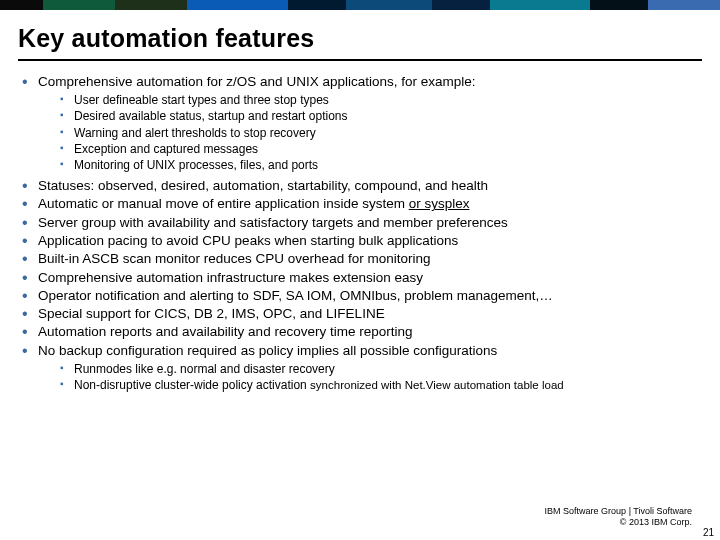  I want to click on underlined-phrase: or sysplex, so click(440, 204).